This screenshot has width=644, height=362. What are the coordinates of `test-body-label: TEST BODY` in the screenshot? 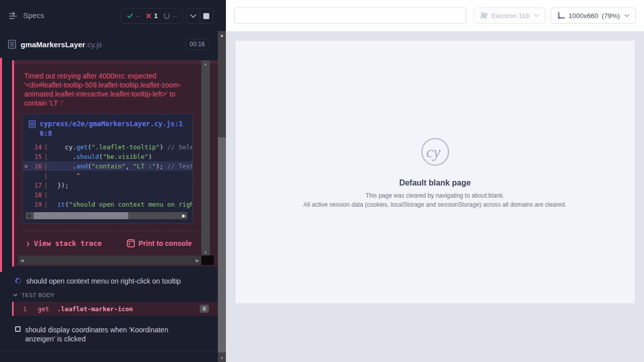 It's located at (38, 295).